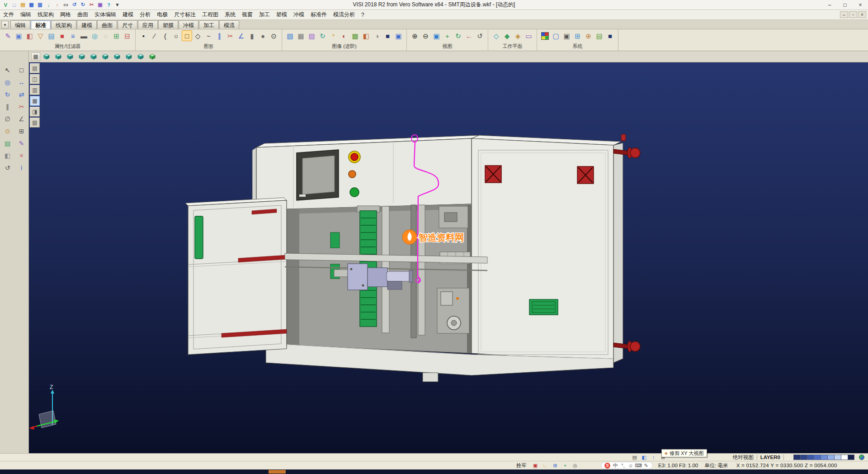 The width and height of the screenshot is (868, 474). What do you see at coordinates (189, 24) in the screenshot?
I see `ribbon-tab: 冲模` at bounding box center [189, 24].